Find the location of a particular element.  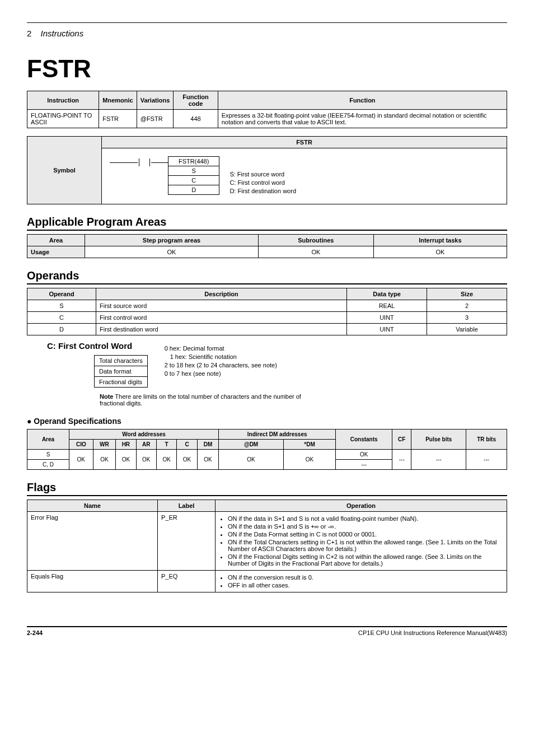

control-word-title: C: First Control Word is located at coordinates (277, 346).